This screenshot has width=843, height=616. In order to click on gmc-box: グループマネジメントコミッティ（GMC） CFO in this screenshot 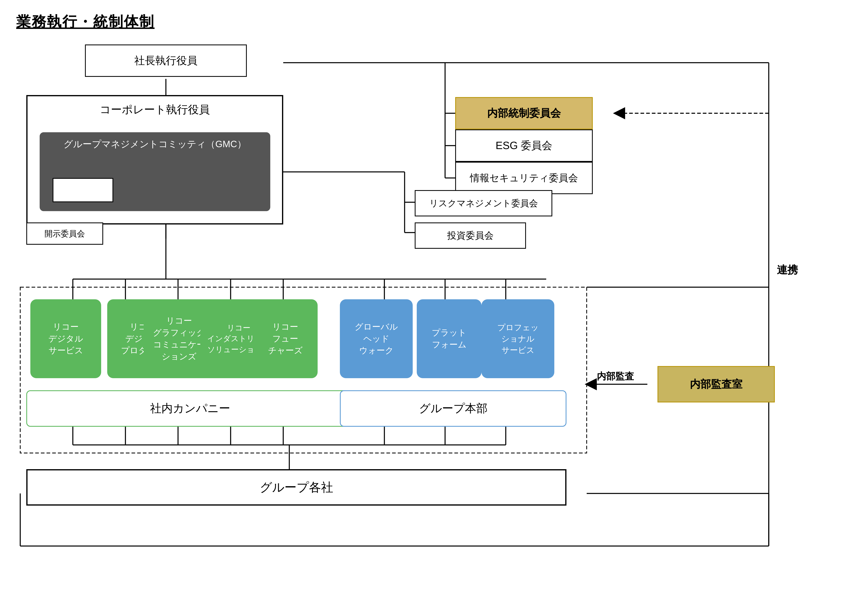, I will do `click(155, 172)`.